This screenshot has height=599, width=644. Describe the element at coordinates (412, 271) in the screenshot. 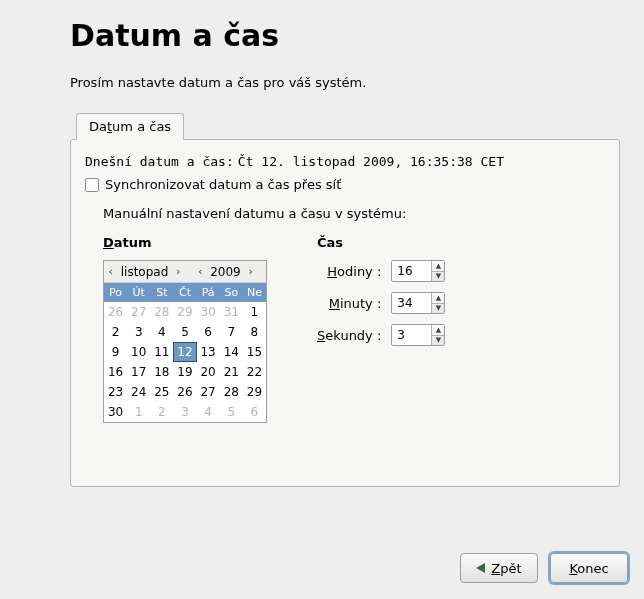

I see `hours-value: 16` at that location.